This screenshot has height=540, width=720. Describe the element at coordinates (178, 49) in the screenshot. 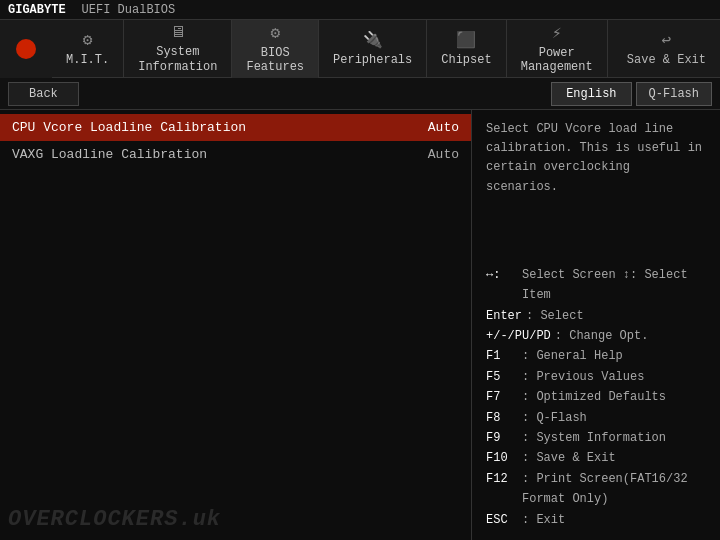

I see `nav-system-info: 🖥 SystemInformation` at that location.